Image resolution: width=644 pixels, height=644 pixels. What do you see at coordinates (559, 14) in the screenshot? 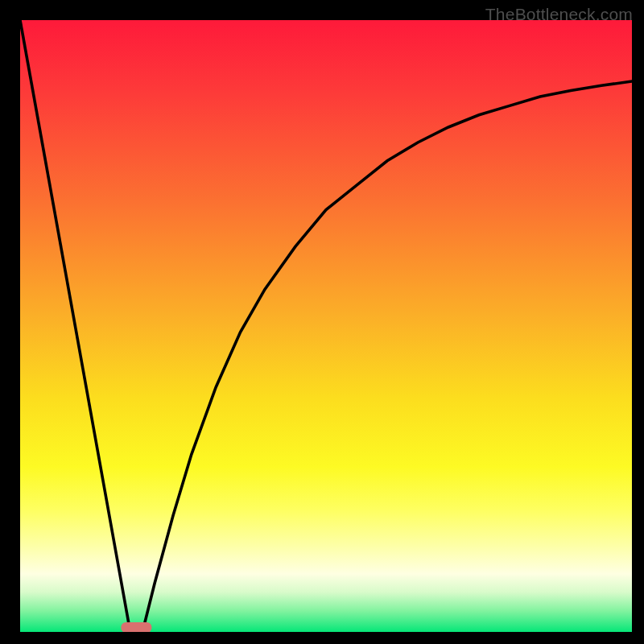
I see `watermark-text: TheBottleneck.com` at bounding box center [559, 14].